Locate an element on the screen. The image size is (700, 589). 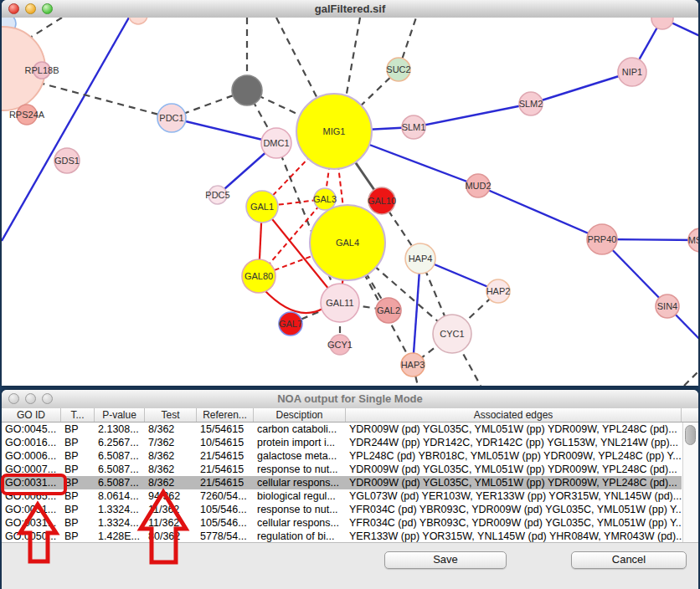
network-node-MIG1: MIG1 is located at coordinates (334, 131).